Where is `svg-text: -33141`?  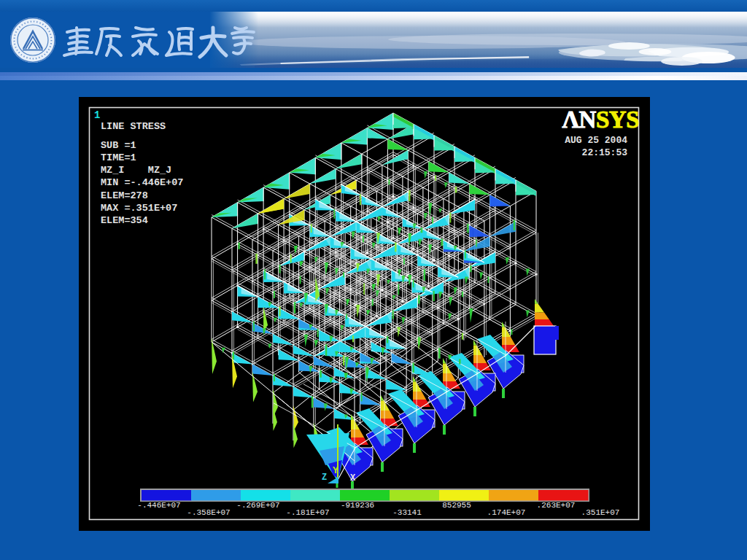
svg-text: -33141 is located at coordinates (407, 513).